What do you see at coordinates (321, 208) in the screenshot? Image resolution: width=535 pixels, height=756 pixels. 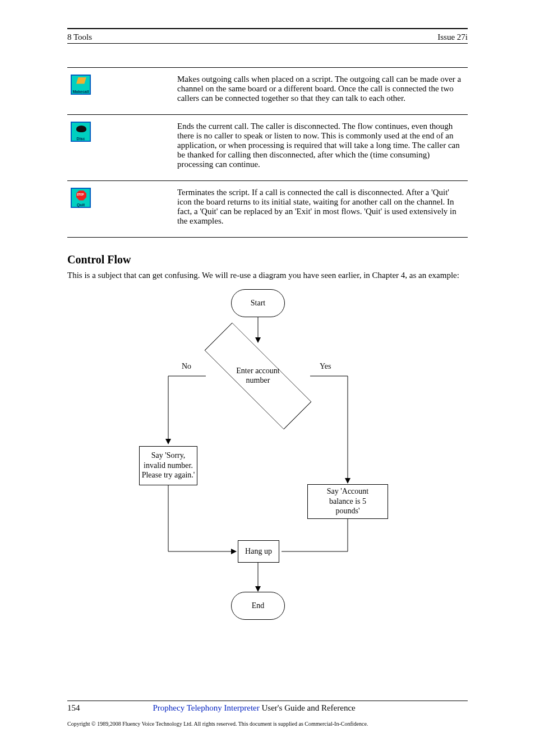 I see `quit-description: Terminates the script. If a call is conn…` at bounding box center [321, 208].